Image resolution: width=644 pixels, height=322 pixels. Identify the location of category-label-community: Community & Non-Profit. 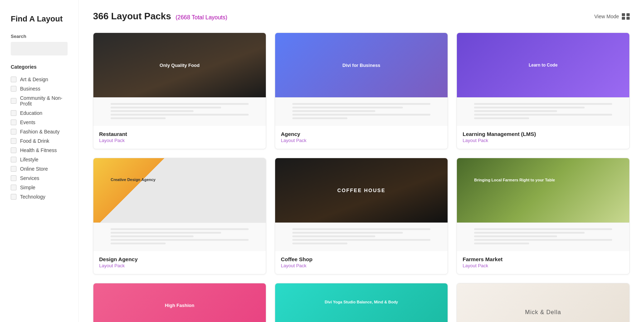
(44, 101).